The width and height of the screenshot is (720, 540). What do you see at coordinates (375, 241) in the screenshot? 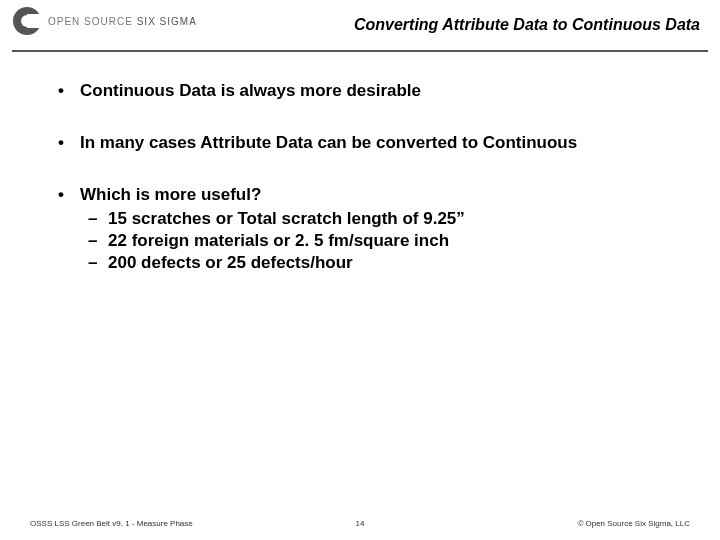
I see `sub-bullet-item: 22 foreign materials or 2. 5 fm/square i…` at bounding box center [375, 241].